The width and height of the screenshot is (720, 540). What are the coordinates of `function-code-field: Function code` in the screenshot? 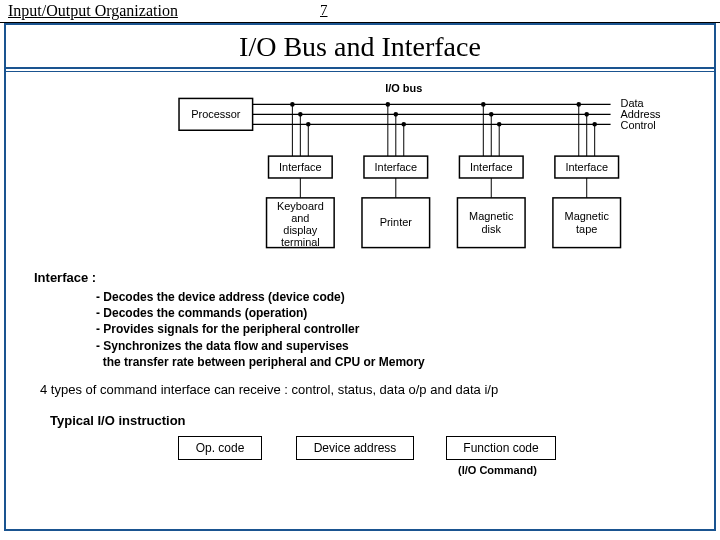 It's located at (501, 448).